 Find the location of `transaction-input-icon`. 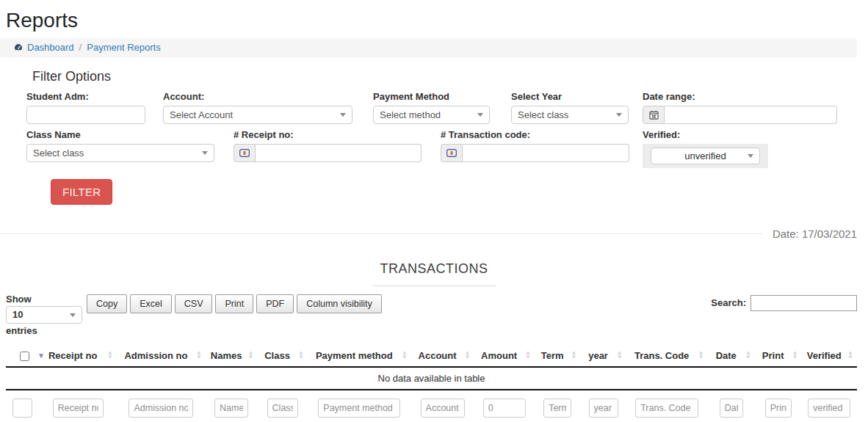

transaction-input-icon is located at coordinates (452, 153).